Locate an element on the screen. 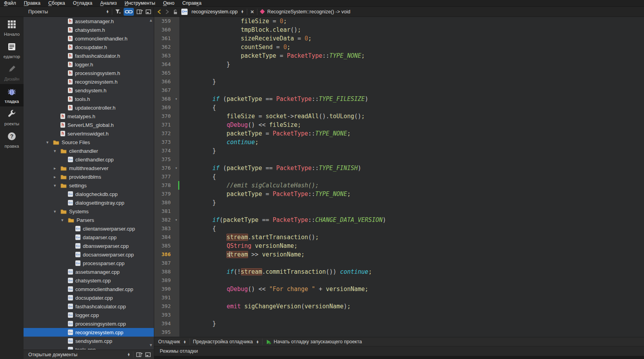 The image size is (644, 359). tree-item-updatecontroller.h: hupdatecontroller.h is located at coordinates (89, 108).